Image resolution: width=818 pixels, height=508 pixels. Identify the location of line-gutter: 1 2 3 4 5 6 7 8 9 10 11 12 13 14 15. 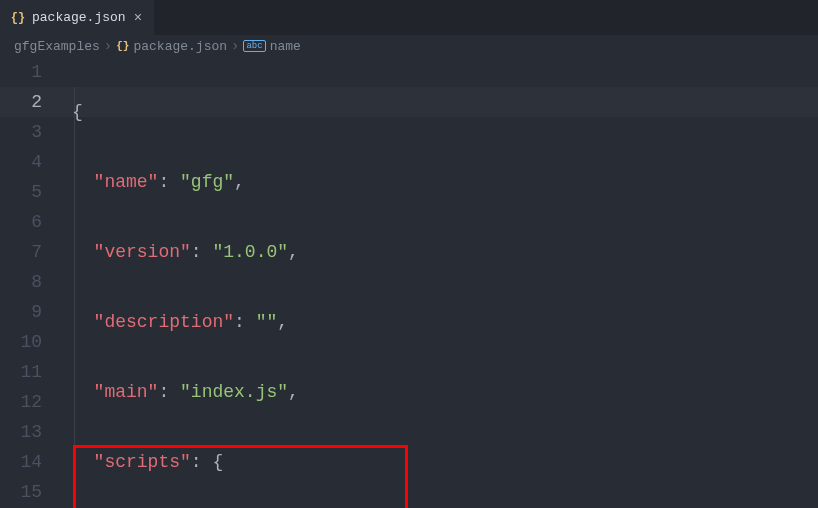
(30, 282).